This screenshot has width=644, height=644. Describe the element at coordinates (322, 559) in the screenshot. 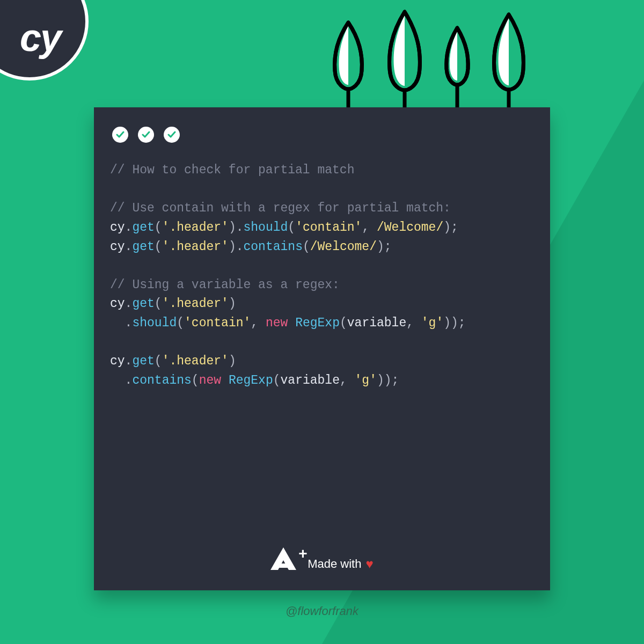

I see `card-footer: + Made with ♥` at that location.